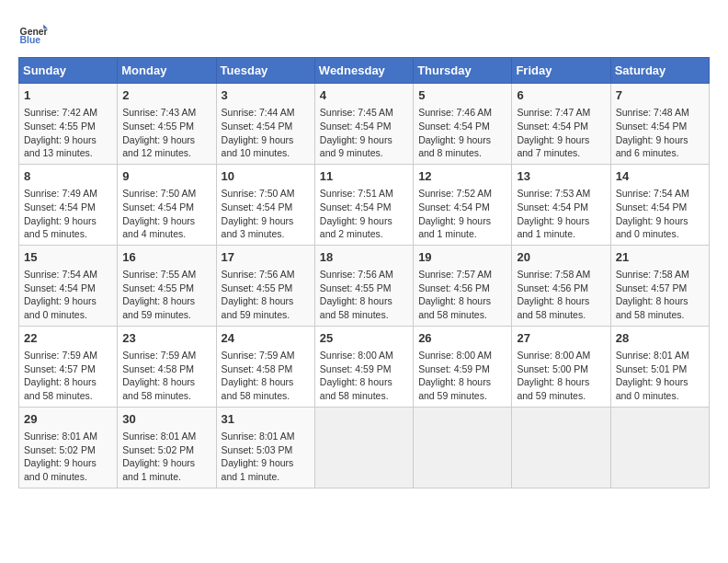 The width and height of the screenshot is (728, 563). Describe the element at coordinates (167, 71) in the screenshot. I see `day-of-week-header: Monday` at that location.